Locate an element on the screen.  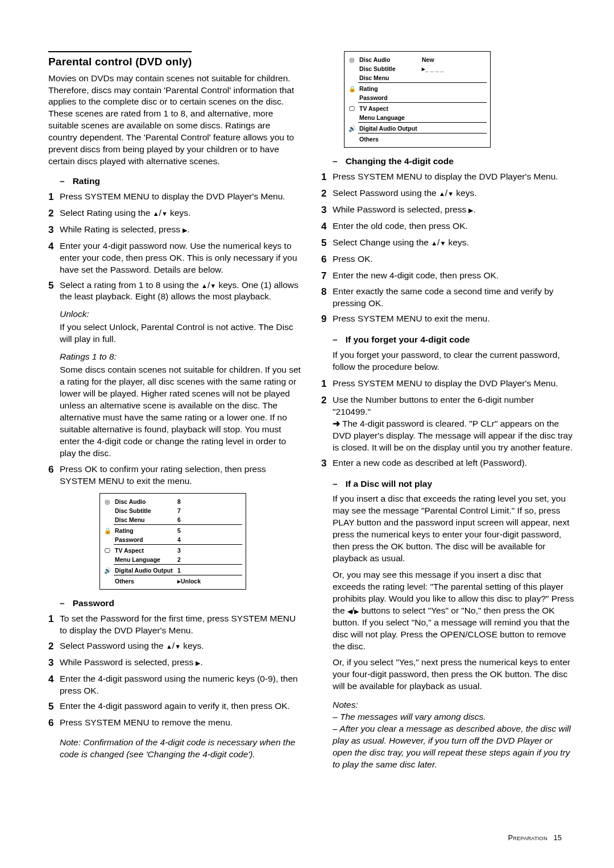
password-note: Note: Confirmation of the 4-digit code i… is located at coordinates (181, 749).